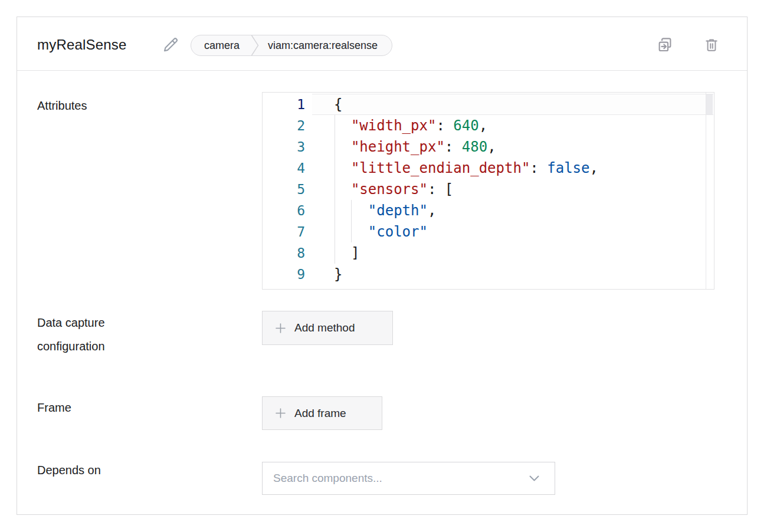 This screenshot has width=767, height=532. What do you see at coordinates (524, 211) in the screenshot?
I see `code-text: "depth",` at bounding box center [524, 211].